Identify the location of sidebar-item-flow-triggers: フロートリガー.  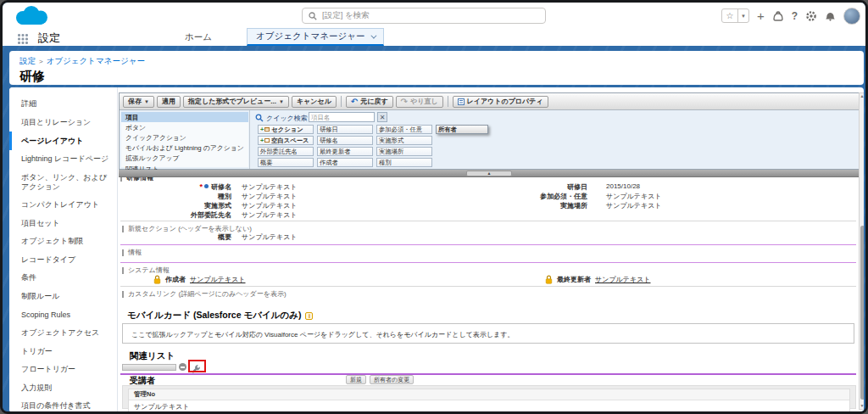
(63, 370).